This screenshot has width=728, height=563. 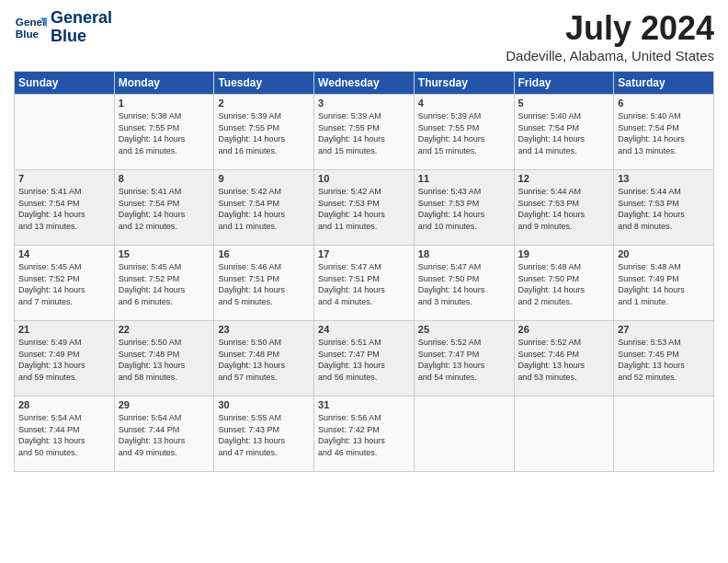 What do you see at coordinates (664, 360) in the screenshot?
I see `day-info: Sunrise: 5:53 AM Sunset: 7:45 PM Dayligh…` at bounding box center [664, 360].